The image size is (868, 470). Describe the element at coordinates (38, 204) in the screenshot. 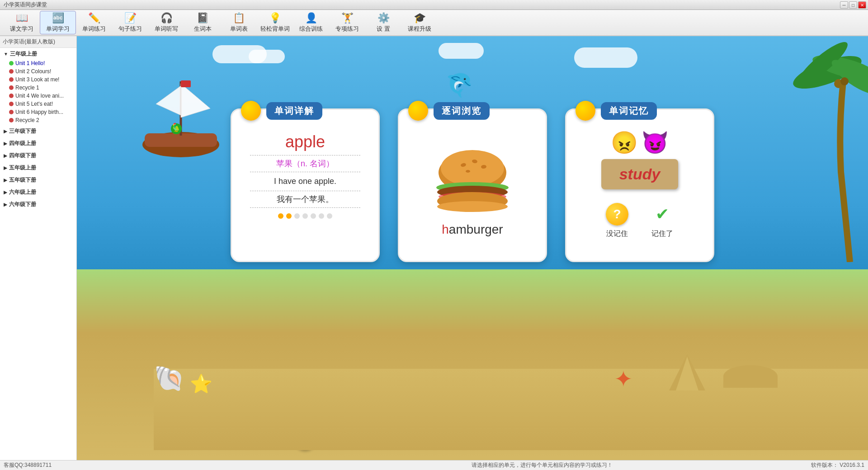

I see `sidebar-group-grade6down: ▶ 六年级下册` at that location.